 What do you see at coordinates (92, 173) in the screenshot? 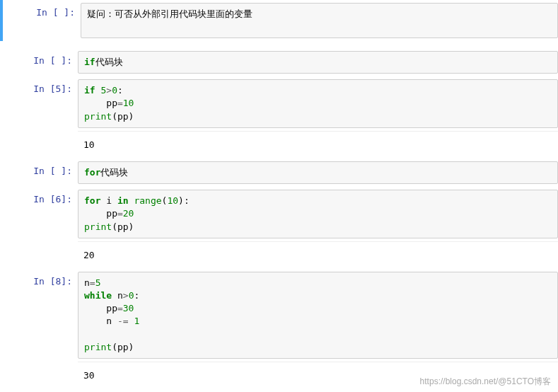
I see `code-token: for` at bounding box center [92, 173].